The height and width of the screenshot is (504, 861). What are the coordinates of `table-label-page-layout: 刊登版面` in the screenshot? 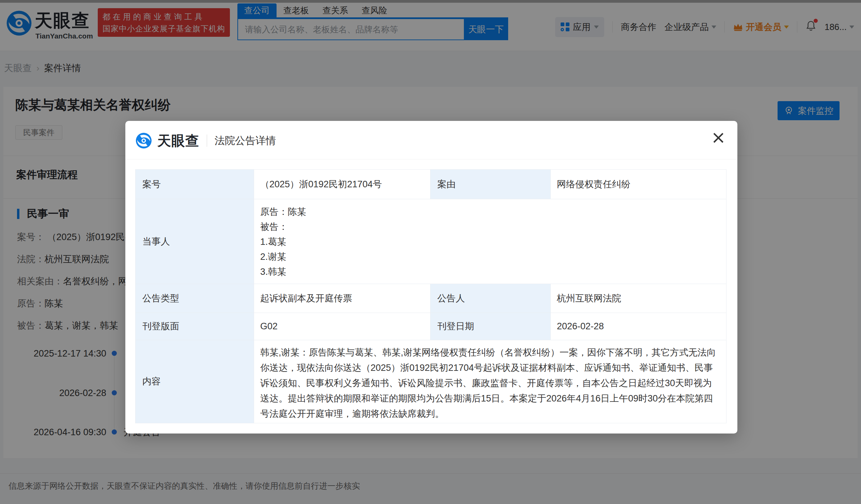 It's located at (195, 327).